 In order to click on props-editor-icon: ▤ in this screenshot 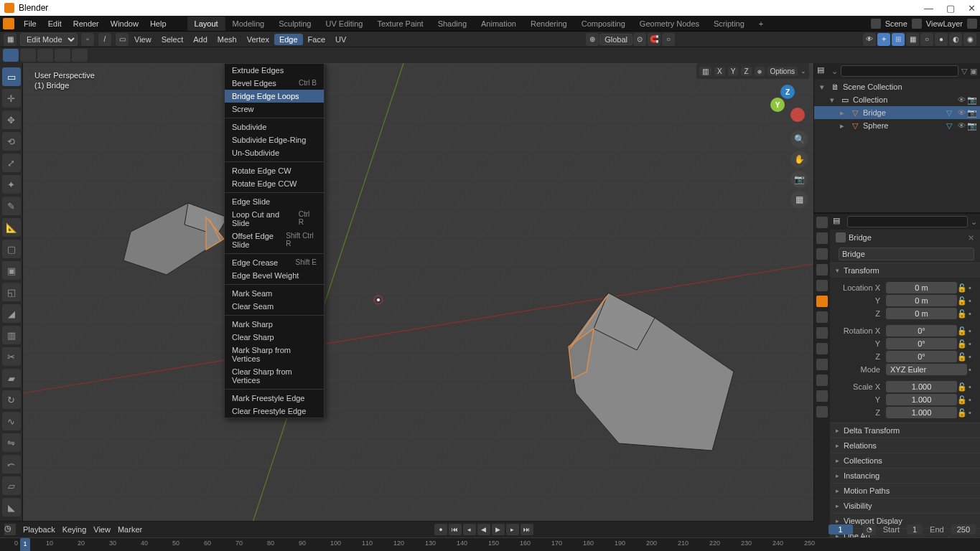, I will do `click(839, 222)`.